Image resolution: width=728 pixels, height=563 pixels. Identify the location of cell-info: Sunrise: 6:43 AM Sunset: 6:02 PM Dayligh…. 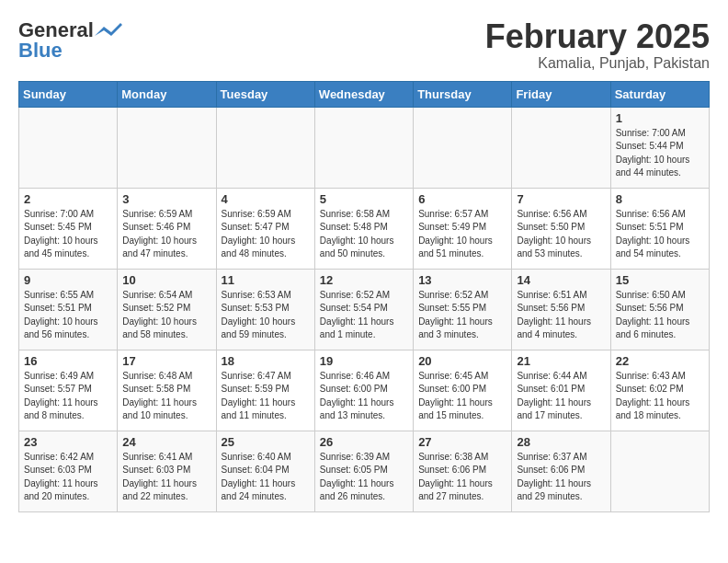
(660, 396).